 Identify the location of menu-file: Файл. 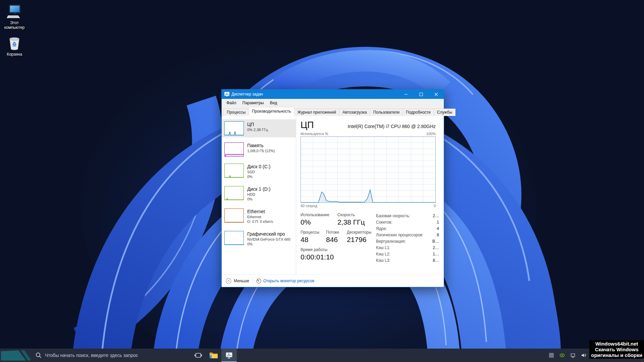
(231, 103).